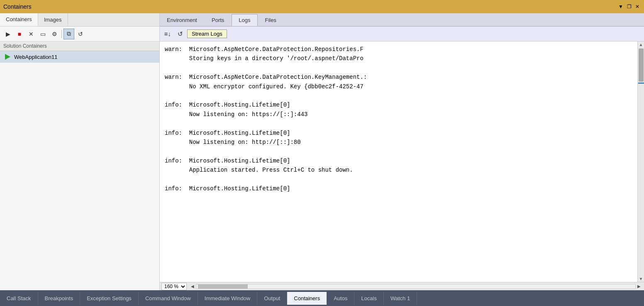 This screenshot has width=644, height=306. I want to click on bottom-tab-output: Output, so click(272, 299).